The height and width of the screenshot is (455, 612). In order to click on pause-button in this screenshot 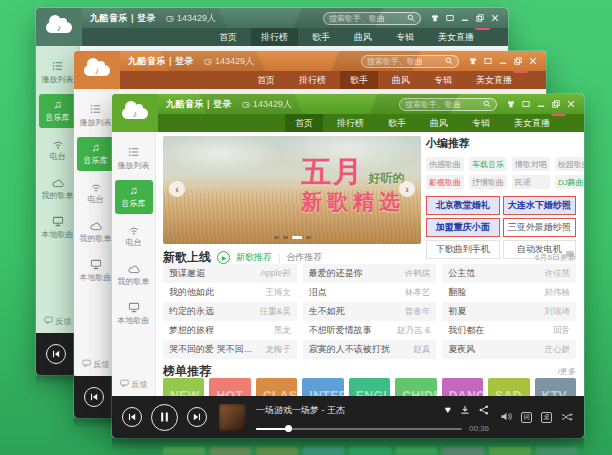, I will do `click(164, 418)`.